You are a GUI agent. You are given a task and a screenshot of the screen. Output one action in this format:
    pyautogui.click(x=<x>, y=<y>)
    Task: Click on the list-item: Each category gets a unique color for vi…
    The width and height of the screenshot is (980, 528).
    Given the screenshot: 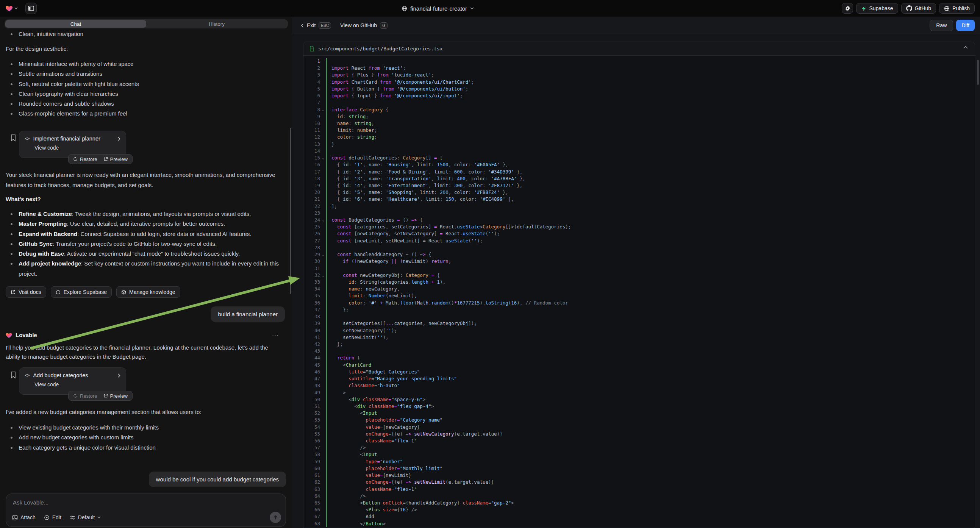 What is the action you would take?
    pyautogui.click(x=145, y=448)
    